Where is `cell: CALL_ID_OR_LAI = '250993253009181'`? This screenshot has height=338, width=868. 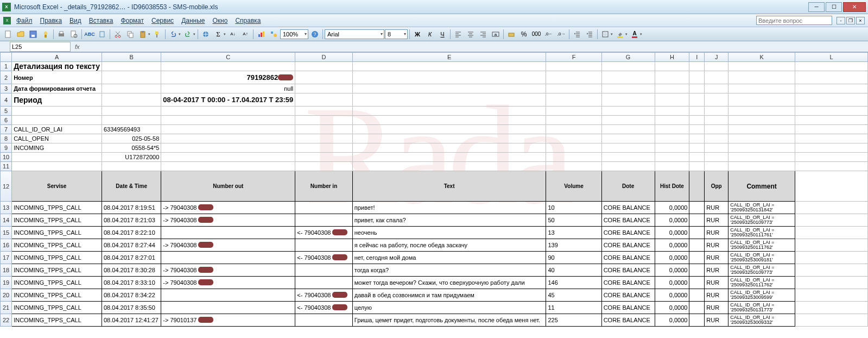 cell: CALL_ID_OR_LAI = '250993253009181' is located at coordinates (762, 258).